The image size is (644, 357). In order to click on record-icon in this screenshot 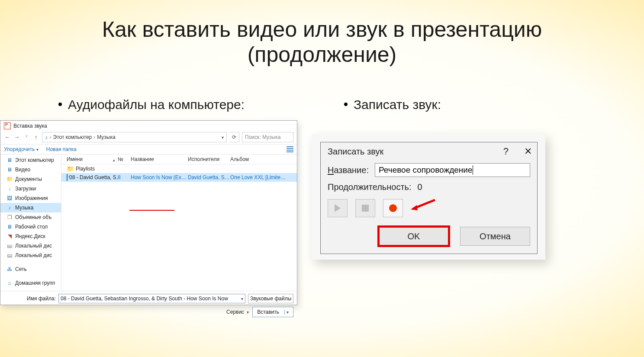, I will do `click(393, 208)`.